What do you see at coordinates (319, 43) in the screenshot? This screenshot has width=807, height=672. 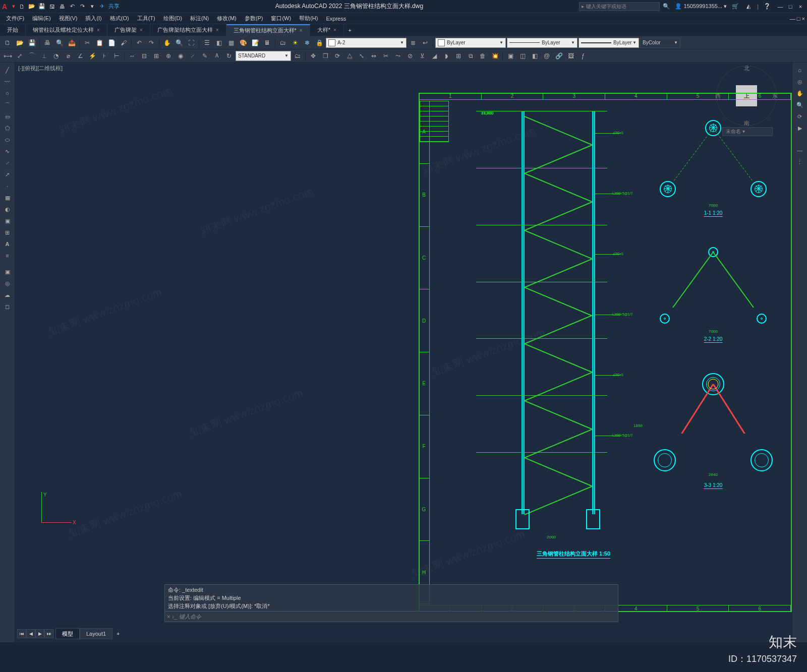 I see `layer-lock-icon: 🔒` at bounding box center [319, 43].